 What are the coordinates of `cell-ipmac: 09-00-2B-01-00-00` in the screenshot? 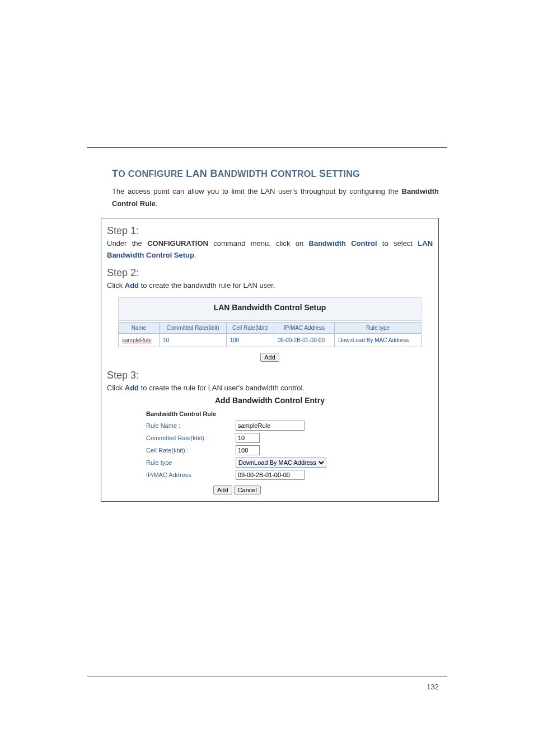 It's located at (304, 340).